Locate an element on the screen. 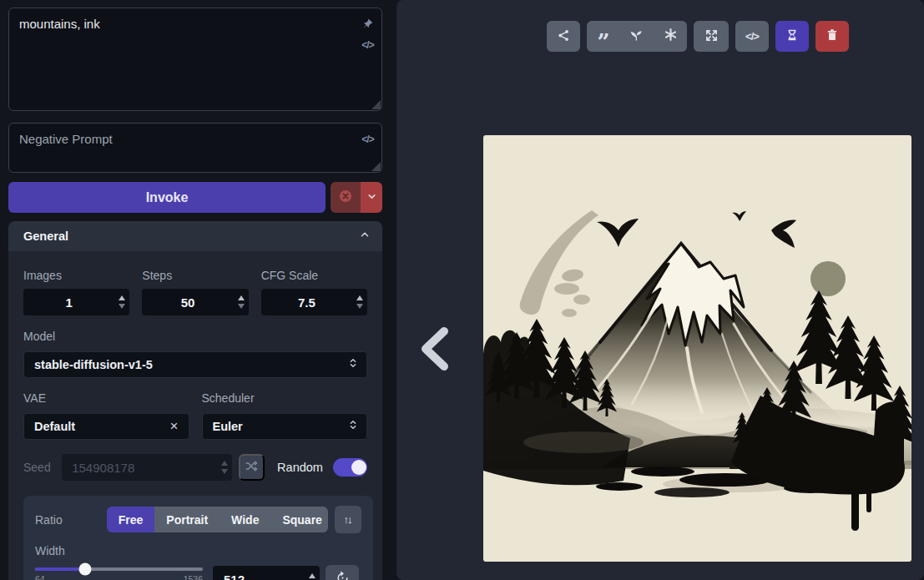 The width and height of the screenshot is (924, 580). seed-stepper is located at coordinates (225, 467).